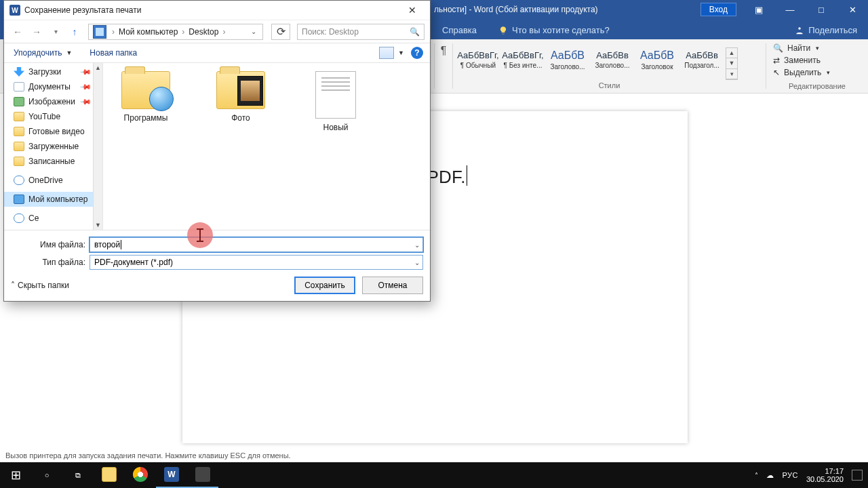  I want to click on taskbar-chrome, so click(140, 475).